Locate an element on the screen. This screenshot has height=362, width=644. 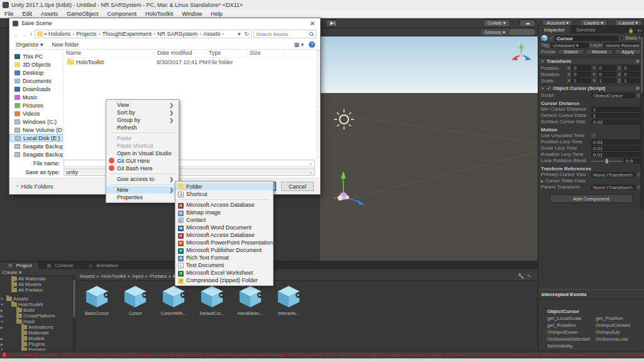
menu-item: Component is located at coordinates (122, 14).